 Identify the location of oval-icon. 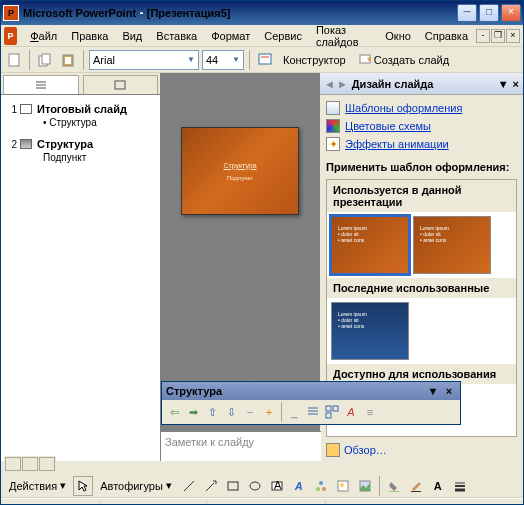
(255, 486).